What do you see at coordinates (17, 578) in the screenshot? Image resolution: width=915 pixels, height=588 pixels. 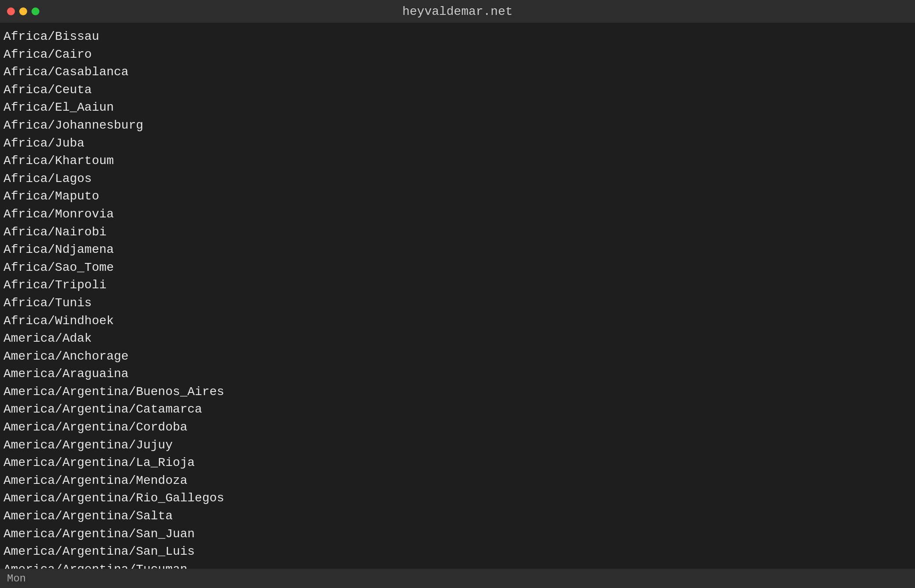 I see `status-text: Mon` at bounding box center [17, 578].